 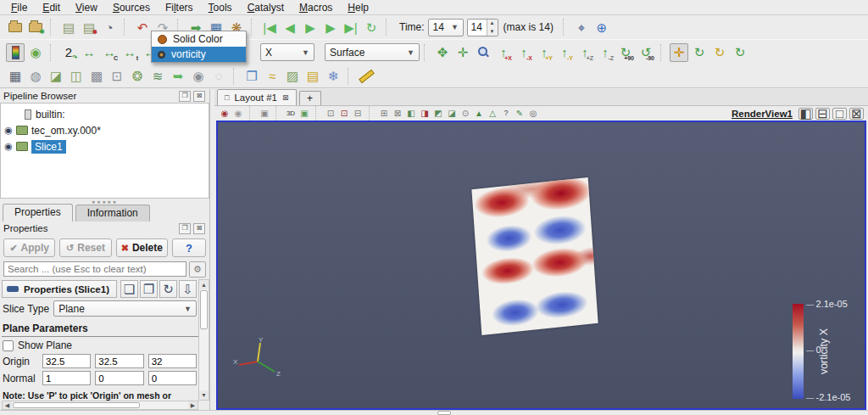 I want to click on scroll-down-icon: ▼, so click(x=203, y=395).